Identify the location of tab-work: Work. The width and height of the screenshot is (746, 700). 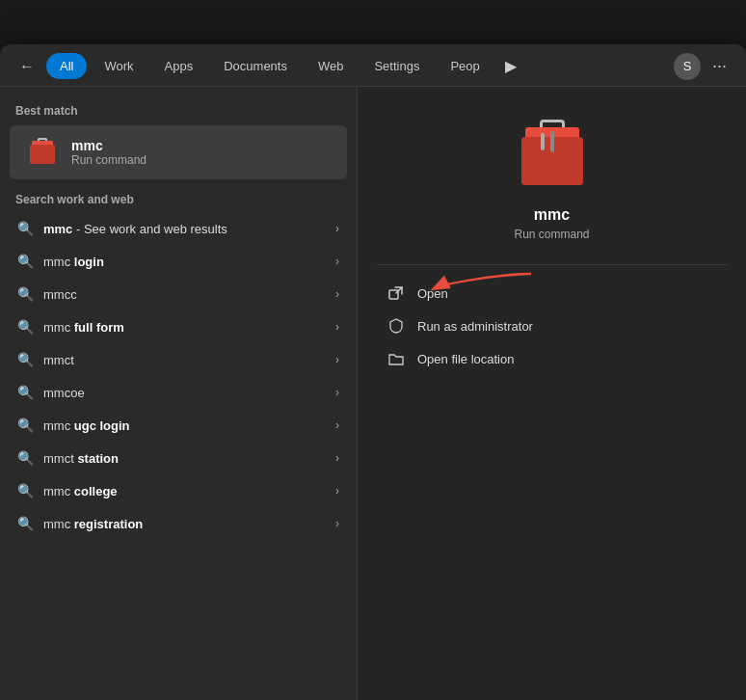
(119, 66).